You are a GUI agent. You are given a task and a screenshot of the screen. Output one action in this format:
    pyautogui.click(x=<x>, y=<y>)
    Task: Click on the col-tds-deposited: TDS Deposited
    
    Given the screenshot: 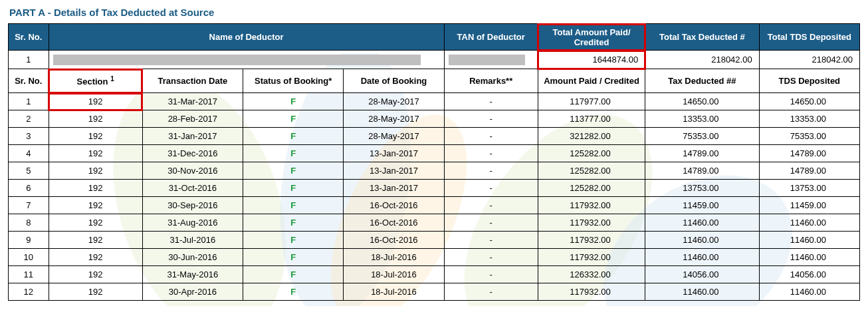 What is the action you would take?
    pyautogui.click(x=810, y=81)
    